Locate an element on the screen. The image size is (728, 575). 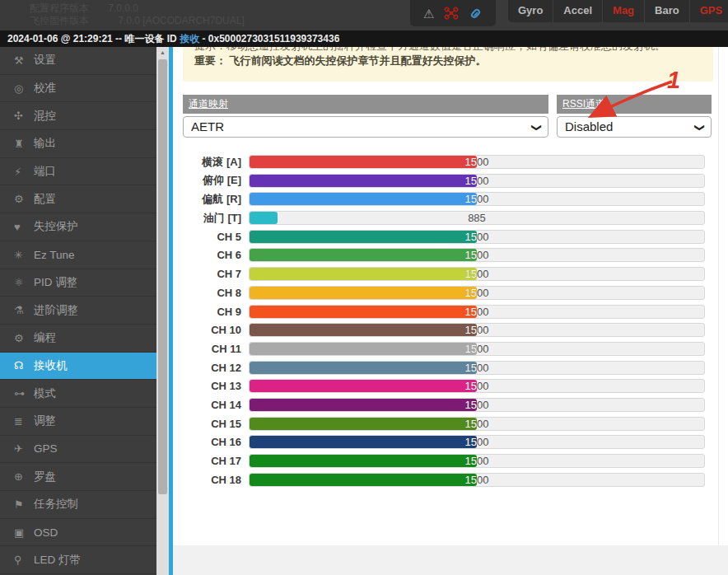
sidebar-item-label: PID 调整 is located at coordinates (56, 283).